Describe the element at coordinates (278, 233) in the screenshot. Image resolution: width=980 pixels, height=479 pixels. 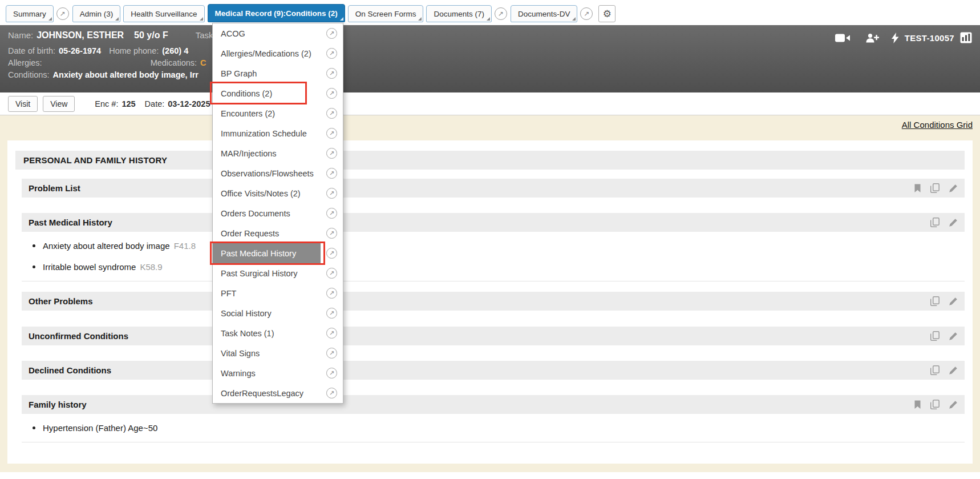
I see `menu-item-order-requests: Order Requests ↗` at that location.